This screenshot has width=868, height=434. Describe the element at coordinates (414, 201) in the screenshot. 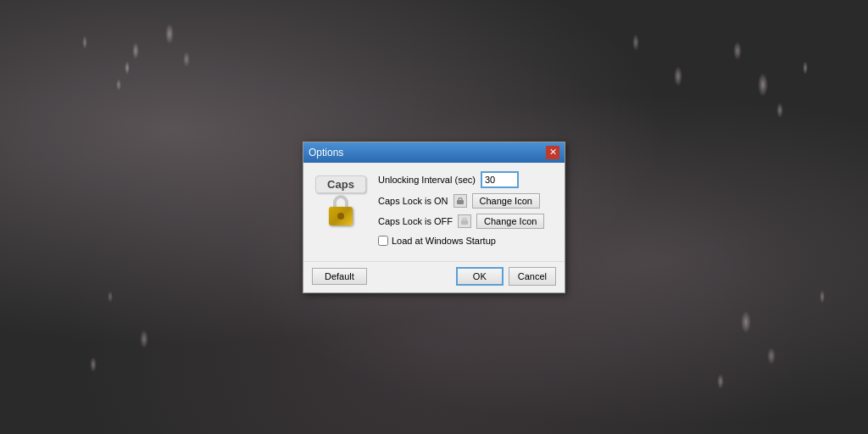

I see `caps-lock-on-label: Caps Lock is ON` at that location.